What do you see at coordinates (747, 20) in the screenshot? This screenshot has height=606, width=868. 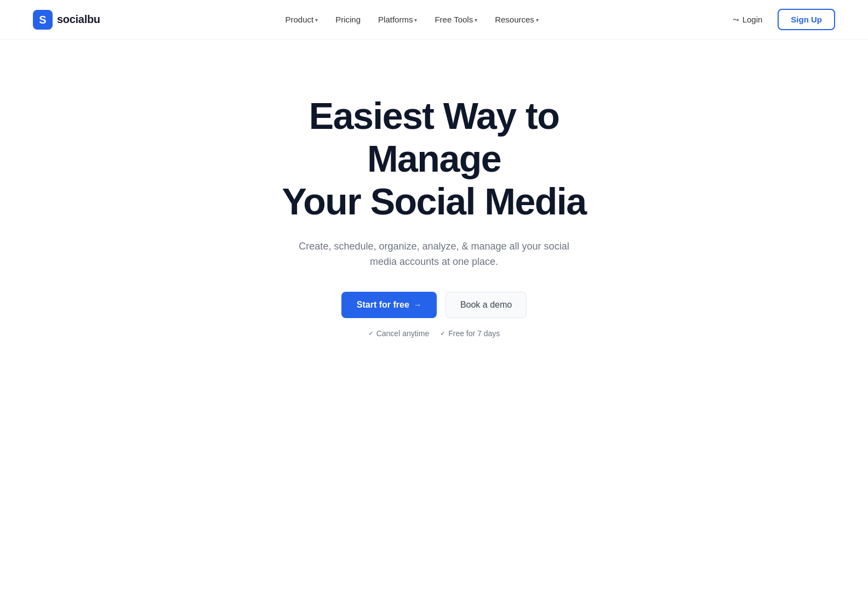 I see `login-button: ⤳ Login` at bounding box center [747, 20].